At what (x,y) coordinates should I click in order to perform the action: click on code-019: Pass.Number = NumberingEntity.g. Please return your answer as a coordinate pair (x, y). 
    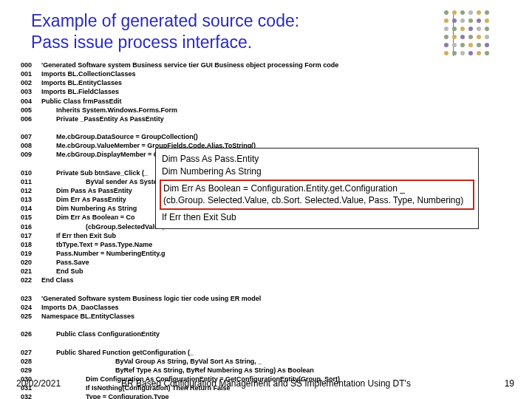
    Looking at the image, I should click on (103, 253).